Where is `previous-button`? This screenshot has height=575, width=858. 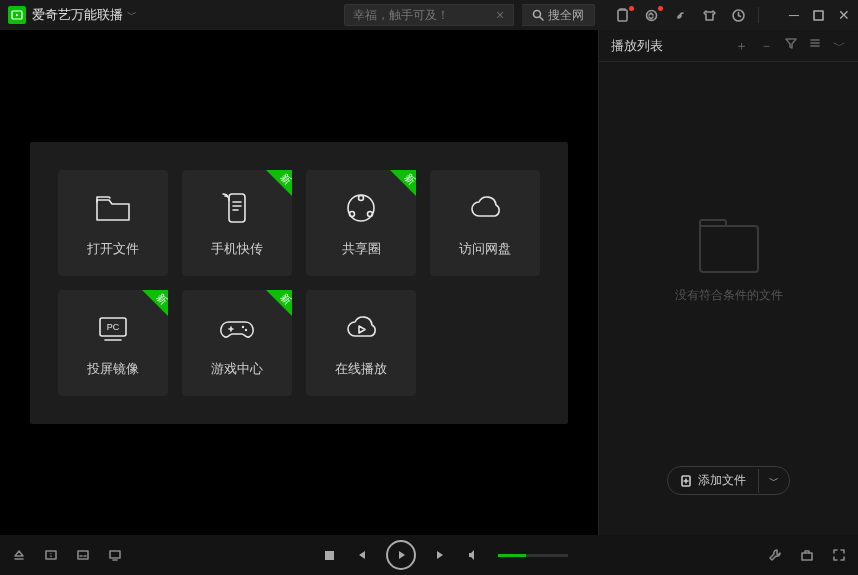
previous-button is located at coordinates (361, 555).